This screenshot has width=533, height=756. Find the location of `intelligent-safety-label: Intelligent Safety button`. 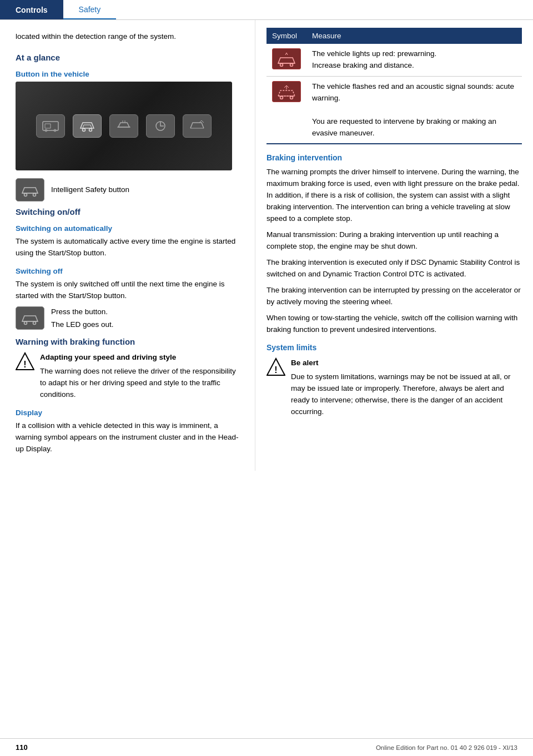

intelligent-safety-label: Intelligent Safety button is located at coordinates (90, 190).